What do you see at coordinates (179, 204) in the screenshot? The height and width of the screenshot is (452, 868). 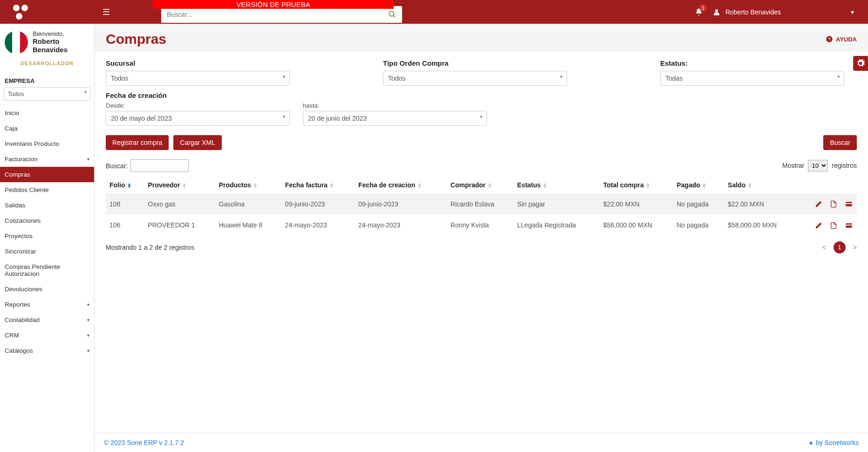 I see `cell-proveedor: Oxxo gas` at bounding box center [179, 204].